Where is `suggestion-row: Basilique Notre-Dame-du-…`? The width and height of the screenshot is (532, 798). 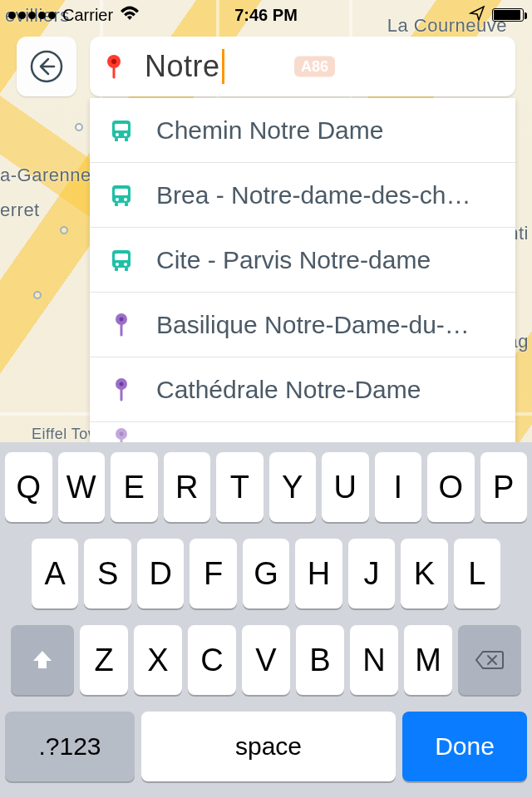 suggestion-row: Basilique Notre-Dame-du-… is located at coordinates (303, 325).